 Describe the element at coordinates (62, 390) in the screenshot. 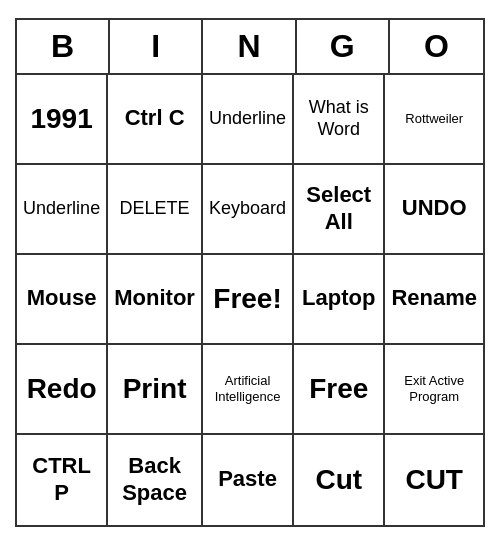

I see `bingo-cell: Redo` at that location.